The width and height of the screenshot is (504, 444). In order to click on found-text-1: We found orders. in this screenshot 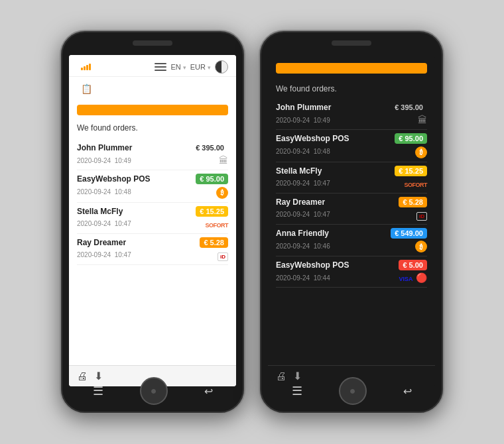, I will do `click(153, 128)`.